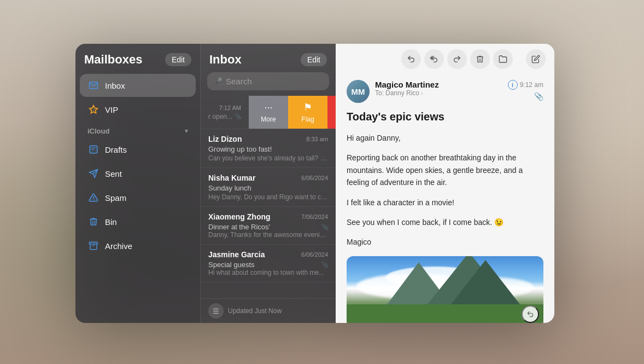  Describe the element at coordinates (315, 255) in the screenshot. I see `email-time-jasmine: 6/06/2024` at that location.